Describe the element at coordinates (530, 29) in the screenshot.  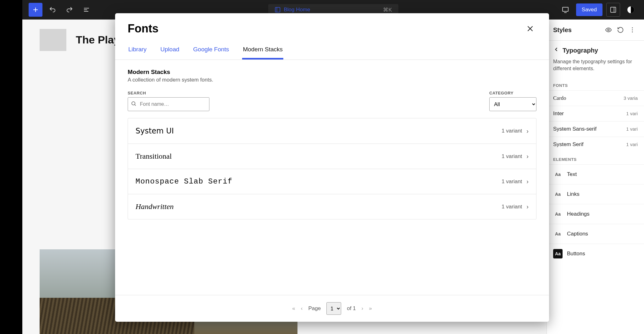
I see `close-button` at that location.